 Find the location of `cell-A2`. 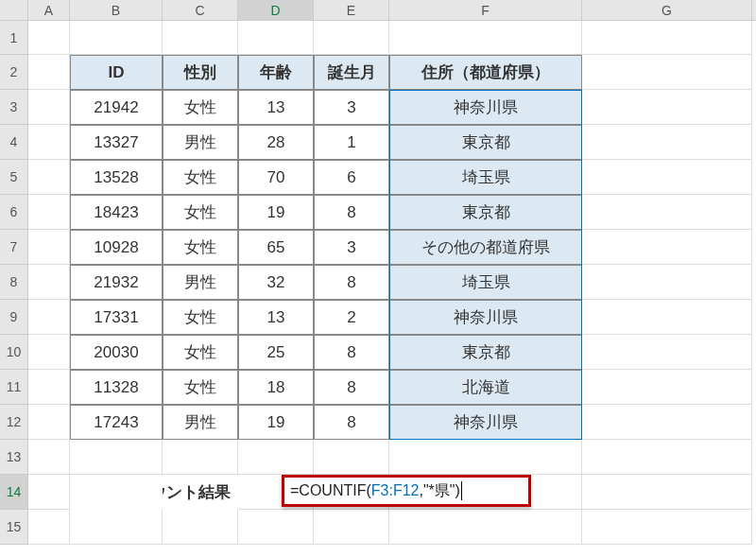

cell-A2 is located at coordinates (49, 72).